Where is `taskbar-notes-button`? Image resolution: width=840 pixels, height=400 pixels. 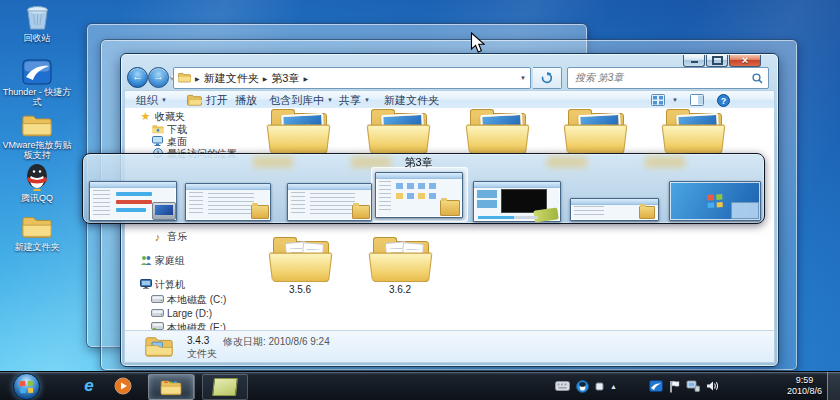
taskbar-notes-button is located at coordinates (225, 387).